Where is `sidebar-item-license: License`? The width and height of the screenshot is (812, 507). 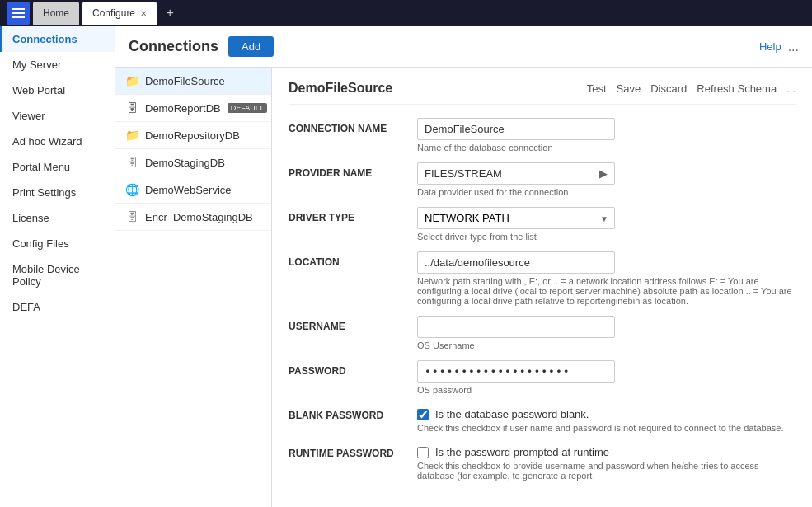 sidebar-item-license: License is located at coordinates (58, 218).